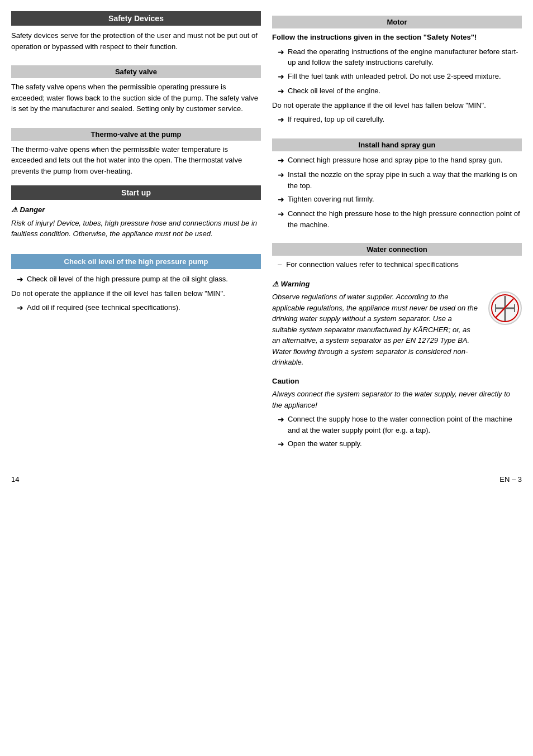 Image resolution: width=533 pixels, height=756 pixels. Describe the element at coordinates (397, 92) in the screenshot. I see `motor-item-3: ➜ Check oil level of the engine.` at that location.